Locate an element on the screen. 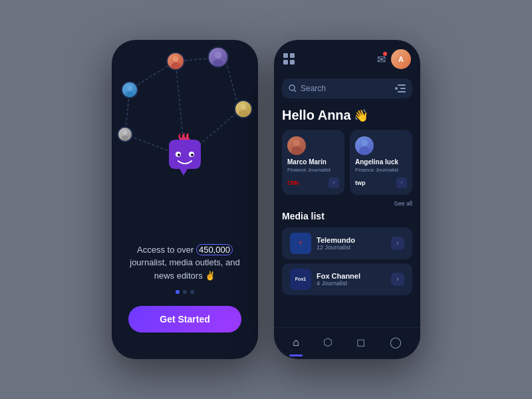  telemundo-logo: T is located at coordinates (301, 243).